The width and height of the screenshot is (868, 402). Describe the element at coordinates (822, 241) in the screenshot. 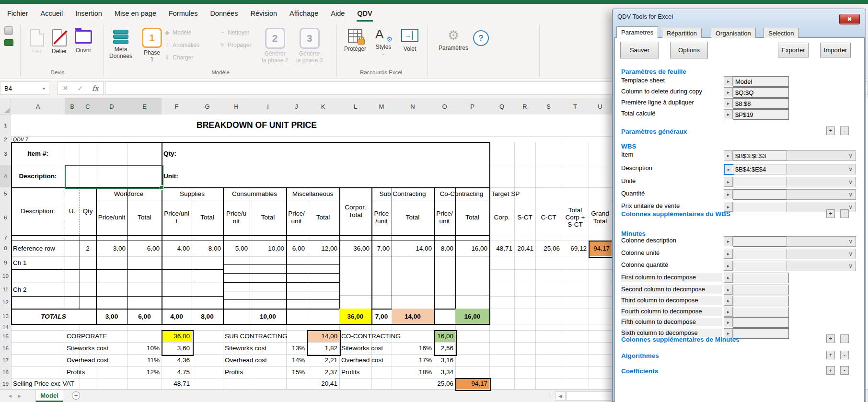

I see `minutes-field-0-dropdown: ∨` at that location.